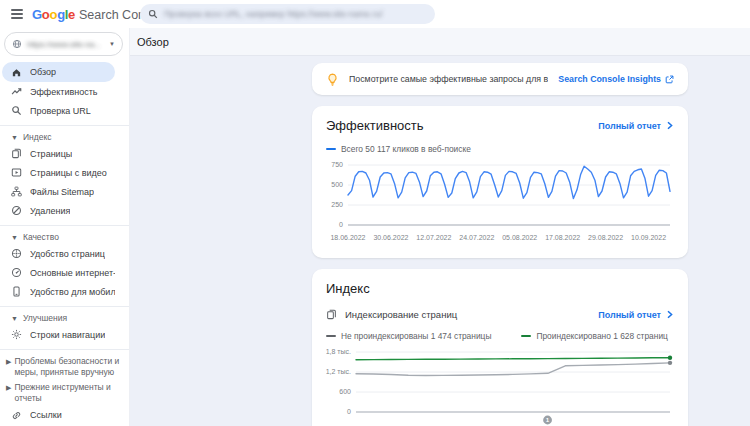 The width and height of the screenshot is (750, 426). What do you see at coordinates (16, 334) in the screenshot?
I see `breadcrumbs-icon` at bounding box center [16, 334].